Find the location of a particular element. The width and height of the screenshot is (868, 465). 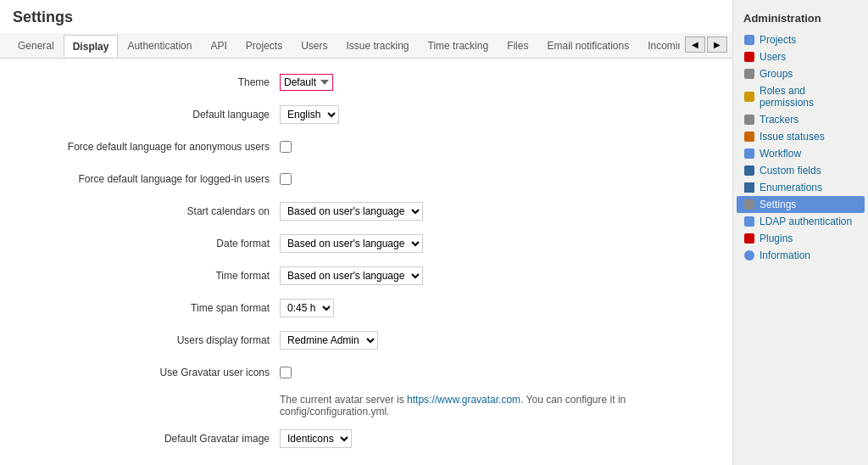

date-format-row: Date format Based on user's language is located at coordinates (366, 244).